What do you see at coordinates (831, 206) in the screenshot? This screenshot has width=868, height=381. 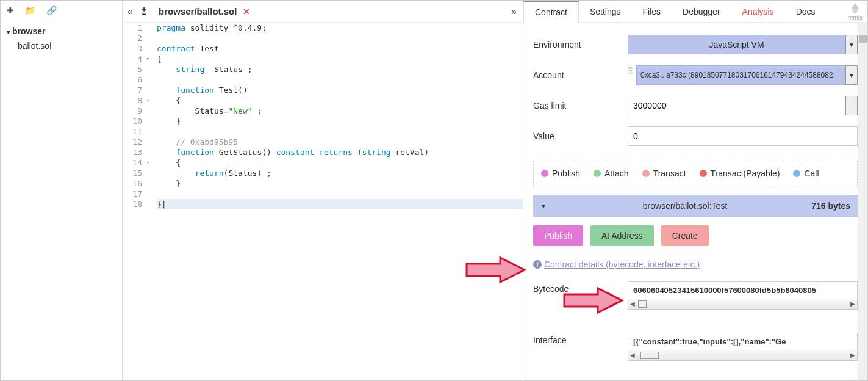 I see `contract-size: 716 bytes` at bounding box center [831, 206].